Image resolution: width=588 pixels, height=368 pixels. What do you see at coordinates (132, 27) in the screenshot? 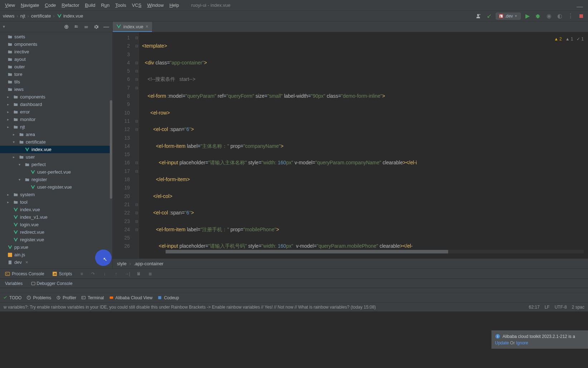
I see `editor-tab: index.vue ×` at bounding box center [132, 27].